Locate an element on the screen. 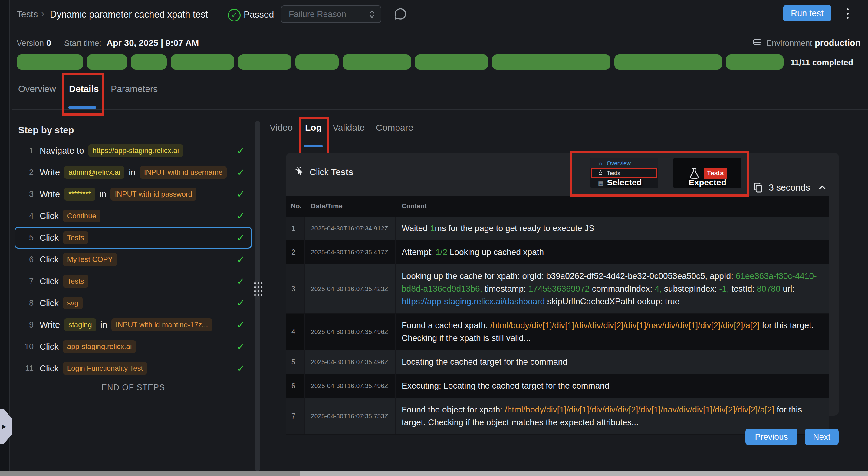 This screenshot has width=868, height=476. tab-compare: Compare is located at coordinates (395, 128).